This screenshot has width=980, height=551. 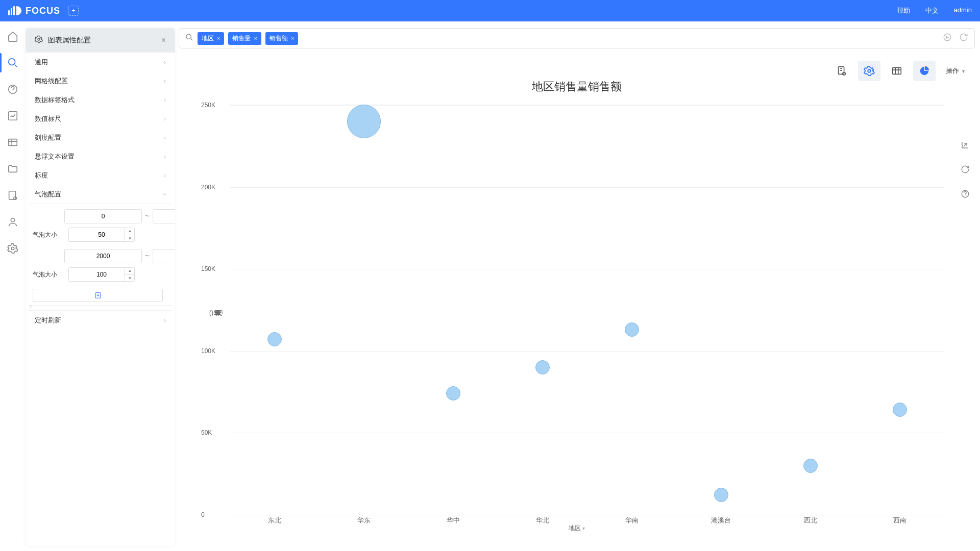 What do you see at coordinates (211, 39) in the screenshot?
I see `tag-region: 地区×` at bounding box center [211, 39].